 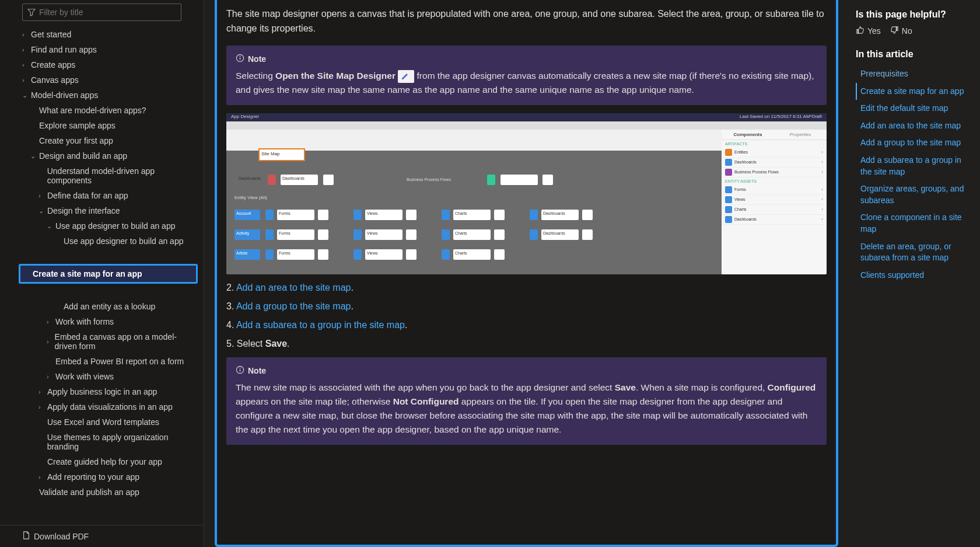 I want to click on toc-item-add-an-area-to-the-site-map: Add an area to the site map, so click(x=915, y=126).